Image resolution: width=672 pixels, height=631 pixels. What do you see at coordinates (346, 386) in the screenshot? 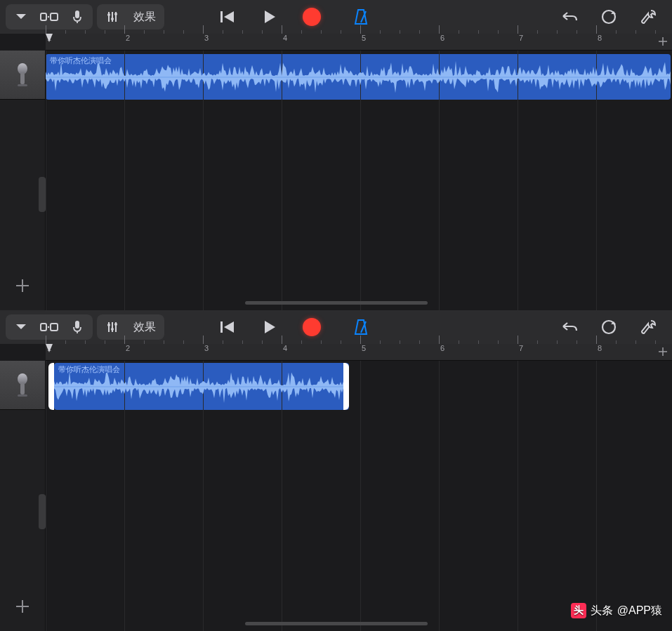
I see `region-handle-right` at bounding box center [346, 386].